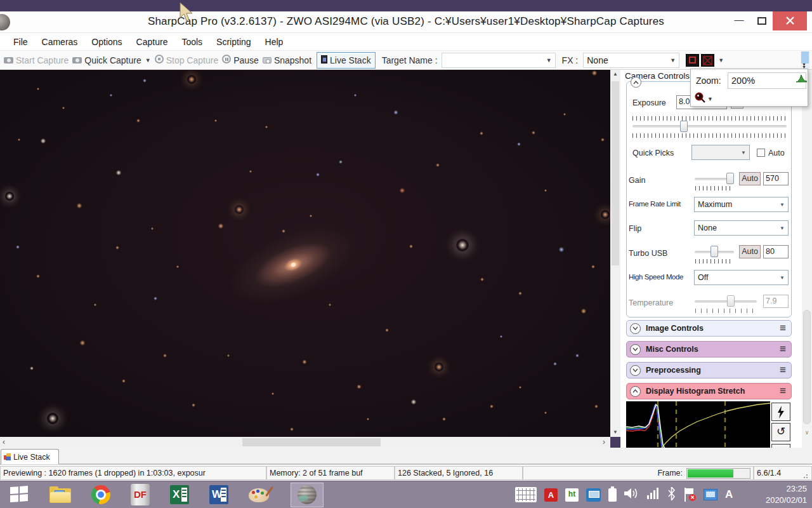  Describe the element at coordinates (240, 60) in the screenshot. I see `pause-button: Pause` at that location.